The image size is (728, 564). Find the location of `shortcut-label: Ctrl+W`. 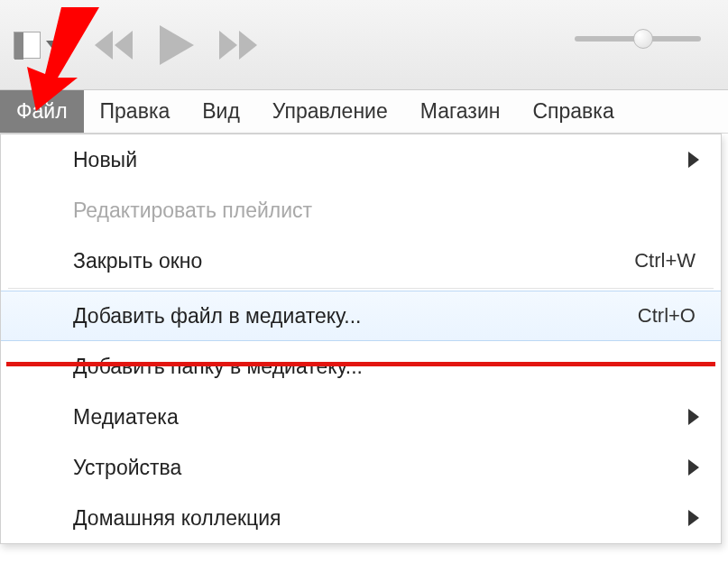

shortcut-label: Ctrl+W is located at coordinates (665, 261).